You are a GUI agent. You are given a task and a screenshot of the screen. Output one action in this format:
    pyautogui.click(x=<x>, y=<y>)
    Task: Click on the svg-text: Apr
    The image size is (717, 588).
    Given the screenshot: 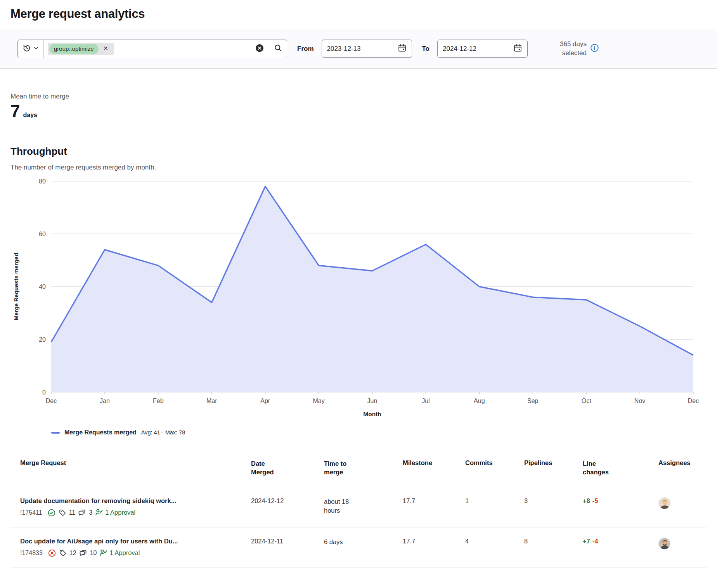 What is the action you would take?
    pyautogui.click(x=265, y=401)
    